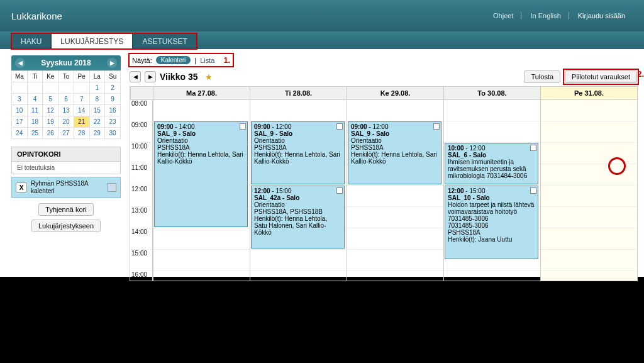  Describe the element at coordinates (298, 153) in the screenshot. I see `event-tue-1: 09:00 - 12:00SAL_9 - SaloOrientaatioPSHS…` at that location.